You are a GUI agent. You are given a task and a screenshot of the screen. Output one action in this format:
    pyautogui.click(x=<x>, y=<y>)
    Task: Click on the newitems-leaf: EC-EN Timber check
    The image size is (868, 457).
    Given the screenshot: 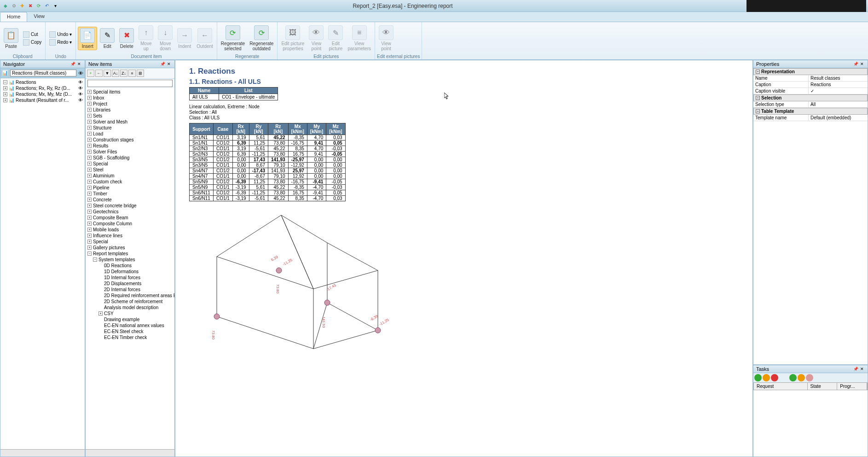 What is the action you would take?
    pyautogui.click(x=130, y=337)
    